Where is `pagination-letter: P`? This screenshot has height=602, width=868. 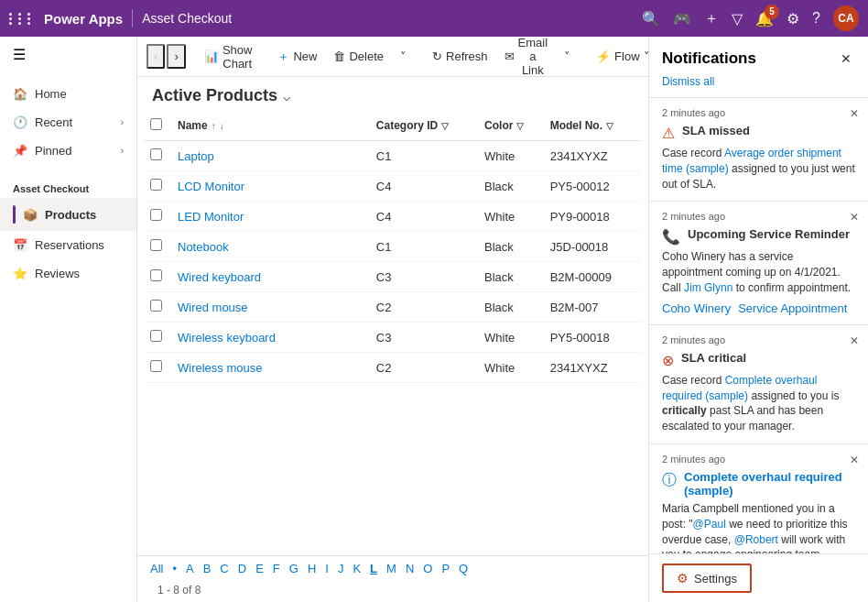 pagination-letter: P is located at coordinates (445, 568).